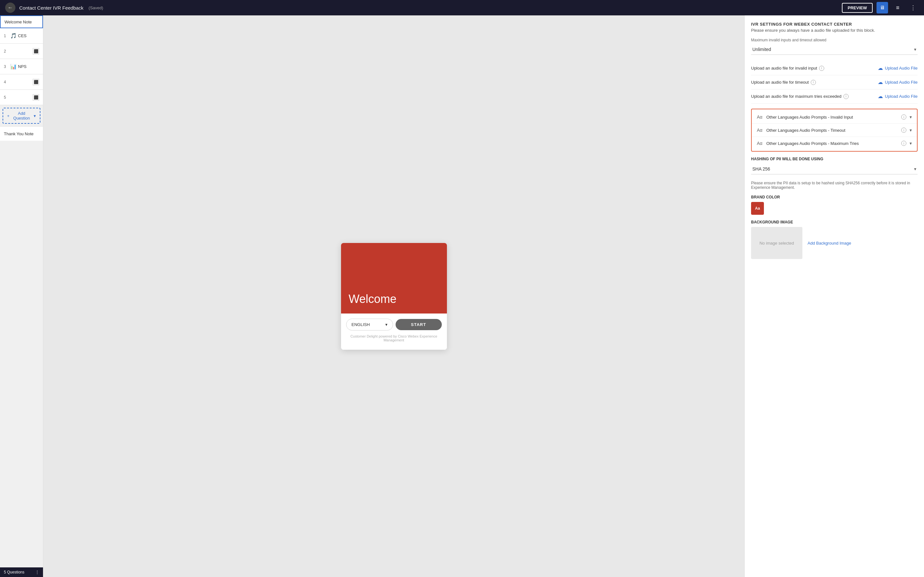 The width and height of the screenshot is (924, 577). What do you see at coordinates (898, 8) in the screenshot?
I see `hamburger-icon: ≡` at bounding box center [898, 8].